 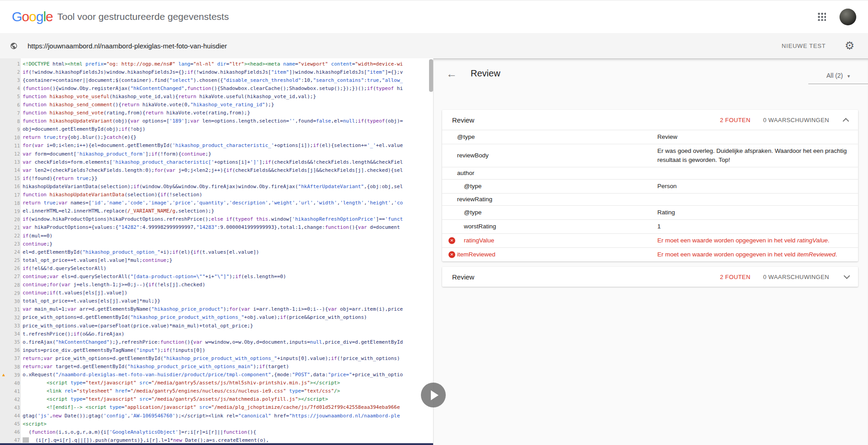 What do you see at coordinates (228, 162) in the screenshot?
I see `code-text: var checkFields=form.elements['hikashop_…` at bounding box center [228, 162].